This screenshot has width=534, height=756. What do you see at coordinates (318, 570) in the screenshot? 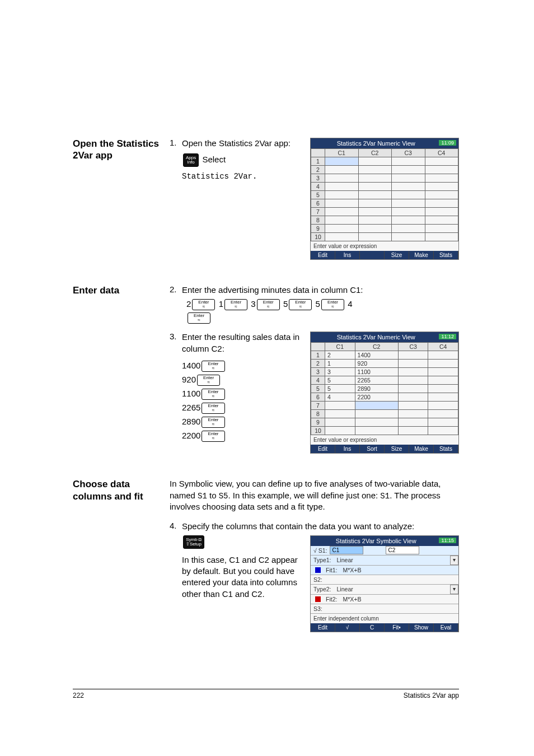
I see `fit1-color-icon` at bounding box center [318, 570].